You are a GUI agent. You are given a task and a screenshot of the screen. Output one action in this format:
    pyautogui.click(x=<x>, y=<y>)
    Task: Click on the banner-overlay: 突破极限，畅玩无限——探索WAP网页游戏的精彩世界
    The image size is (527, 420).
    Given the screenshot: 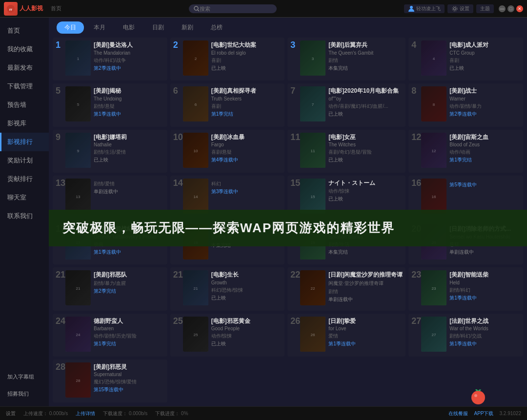 What is the action you would take?
    pyautogui.click(x=288, y=228)
    